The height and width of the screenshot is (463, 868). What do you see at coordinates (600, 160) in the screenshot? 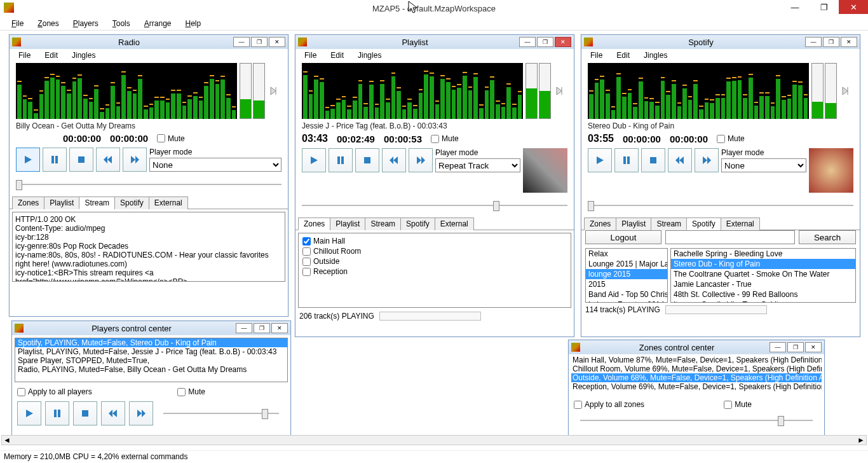
I see `spotify-play-button` at bounding box center [600, 160].